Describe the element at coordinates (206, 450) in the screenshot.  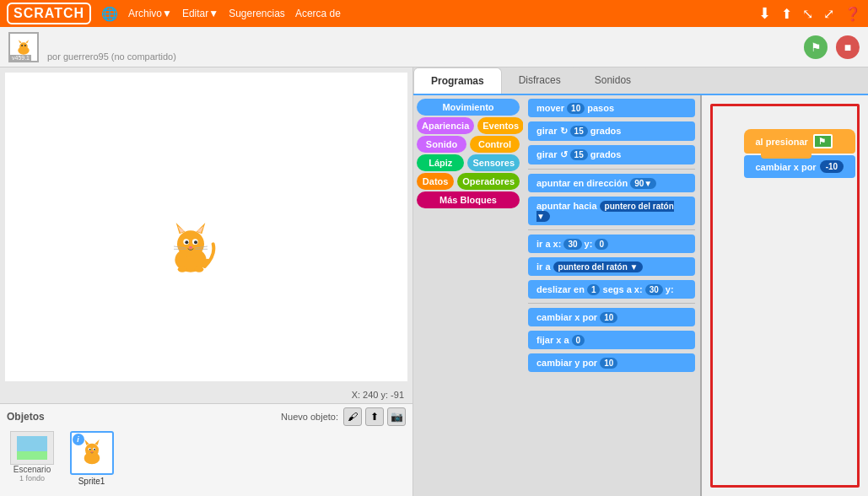
I see `objects-panel: Objetos Nuevo objeto: 🖌 ⬆ 📷` at that location.